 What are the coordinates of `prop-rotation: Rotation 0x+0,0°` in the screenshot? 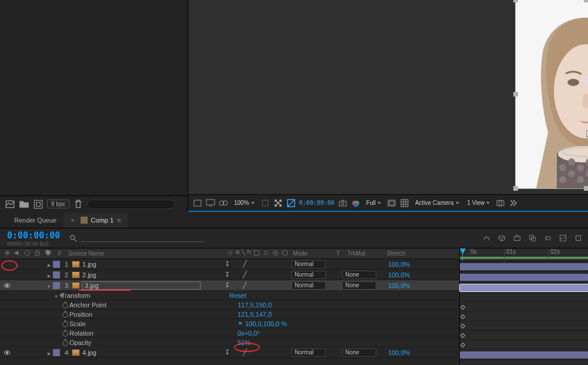 It's located at (229, 333).